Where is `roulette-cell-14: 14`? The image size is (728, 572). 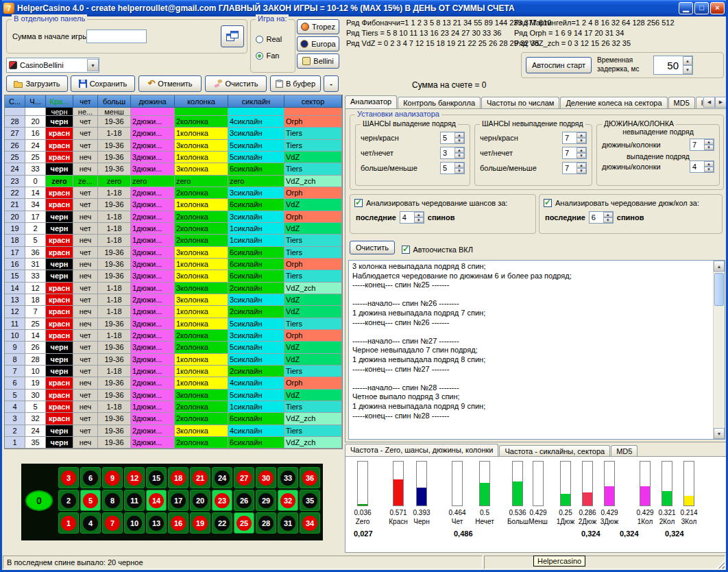
roulette-cell-14: 14 is located at coordinates (156, 501).